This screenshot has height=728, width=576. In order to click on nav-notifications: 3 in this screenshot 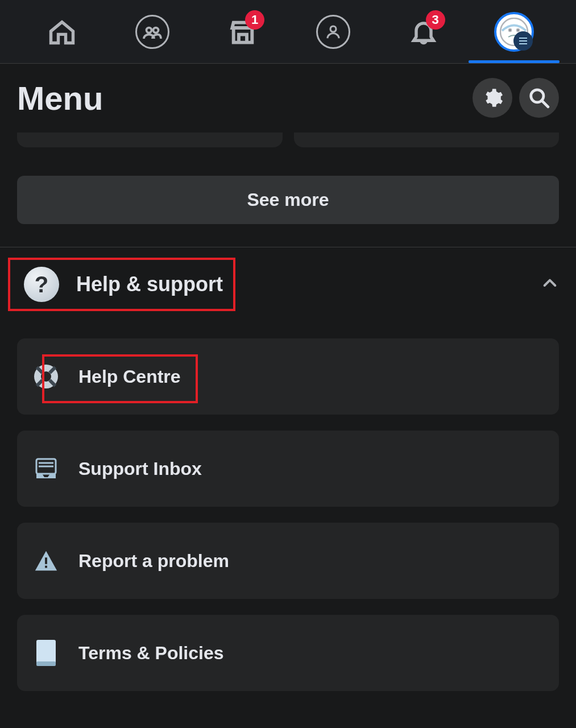, I will do `click(424, 32)`.